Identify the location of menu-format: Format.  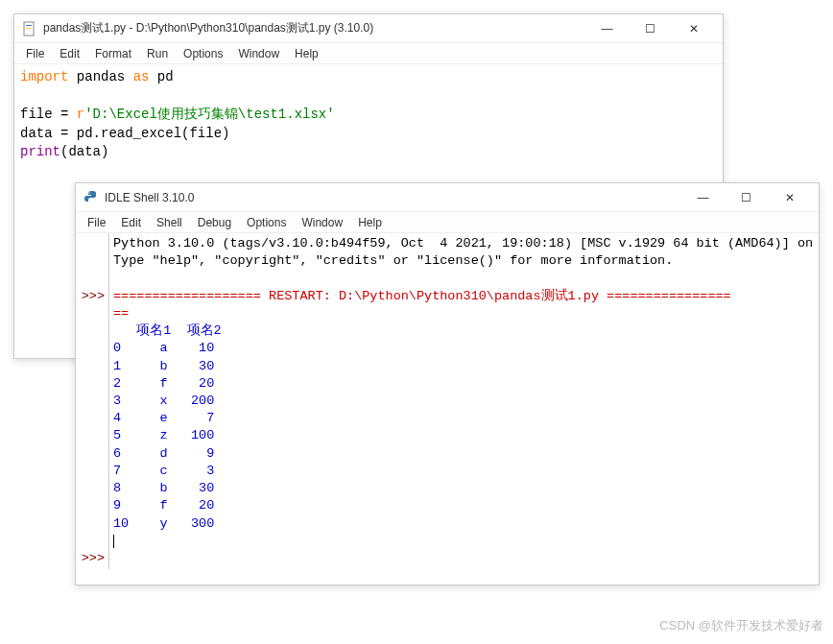
(113, 54).